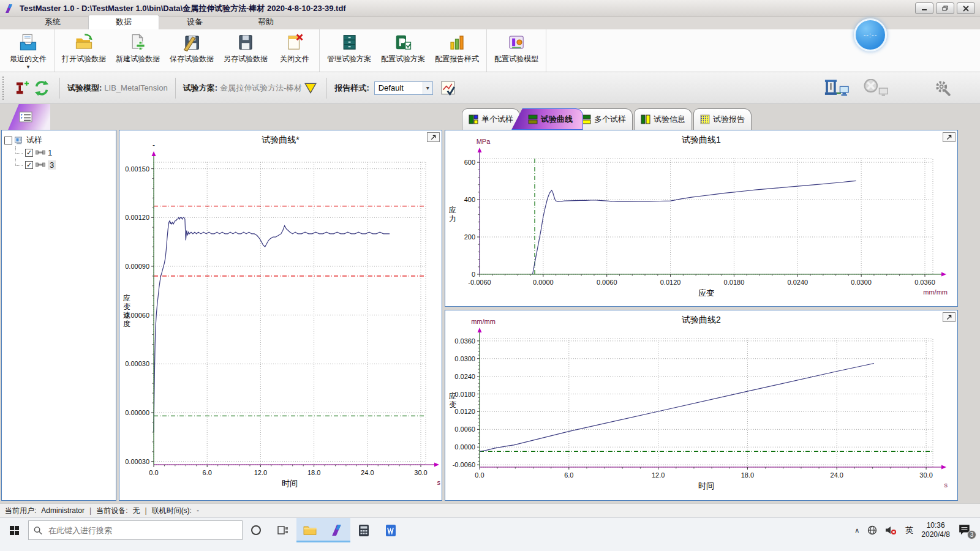 This screenshot has height=551, width=980. What do you see at coordinates (349, 42) in the screenshot?
I see `cabinet-icon` at bounding box center [349, 42].